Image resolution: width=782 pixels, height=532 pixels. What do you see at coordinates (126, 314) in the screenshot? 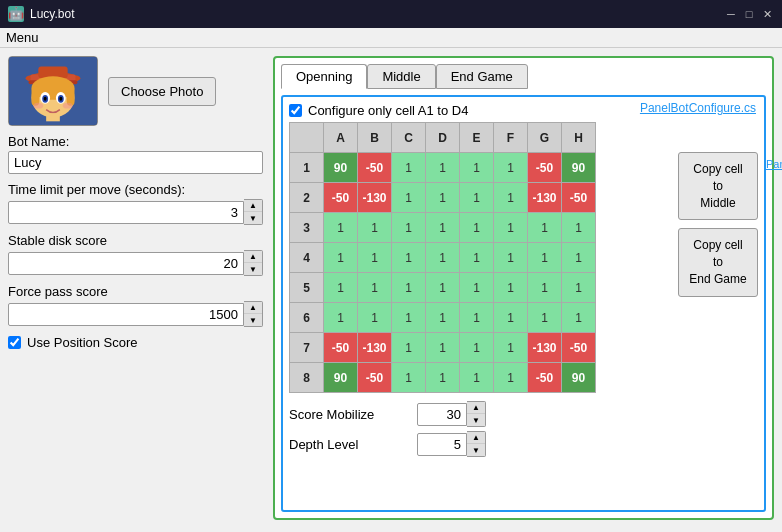
I see `force-pass-input` at bounding box center [126, 314].